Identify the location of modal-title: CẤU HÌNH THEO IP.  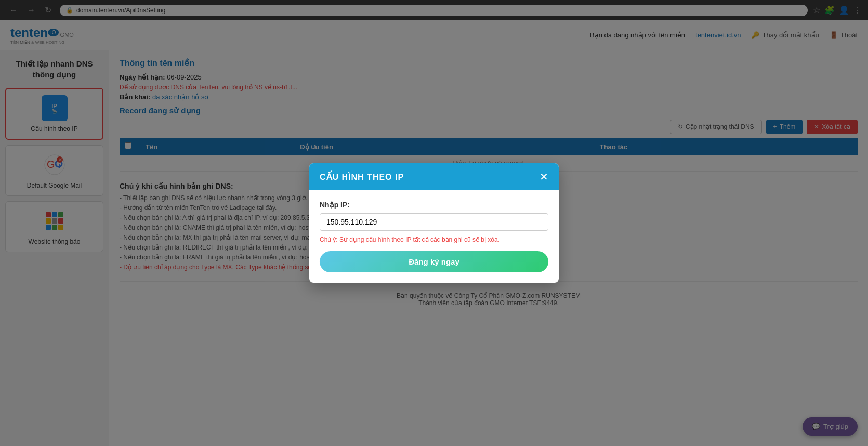
(362, 177).